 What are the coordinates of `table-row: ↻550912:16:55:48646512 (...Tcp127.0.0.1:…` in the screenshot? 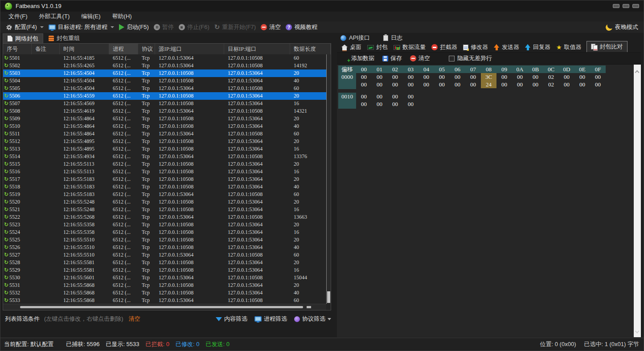 It's located at (165, 118).